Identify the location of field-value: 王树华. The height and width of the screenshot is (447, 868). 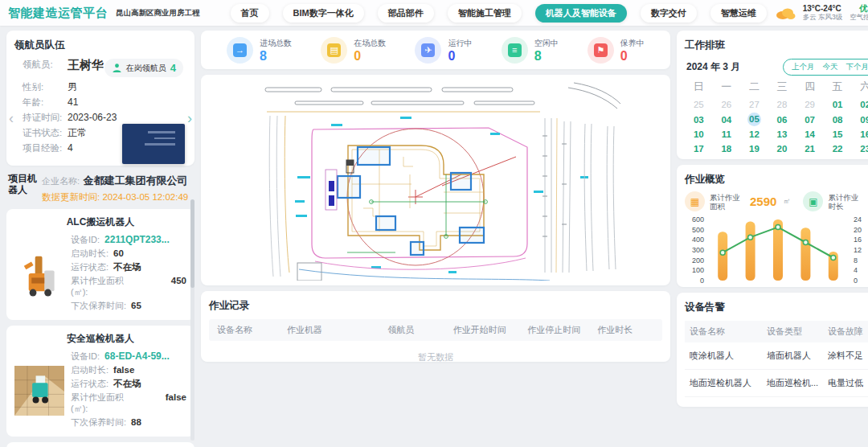
(85, 65).